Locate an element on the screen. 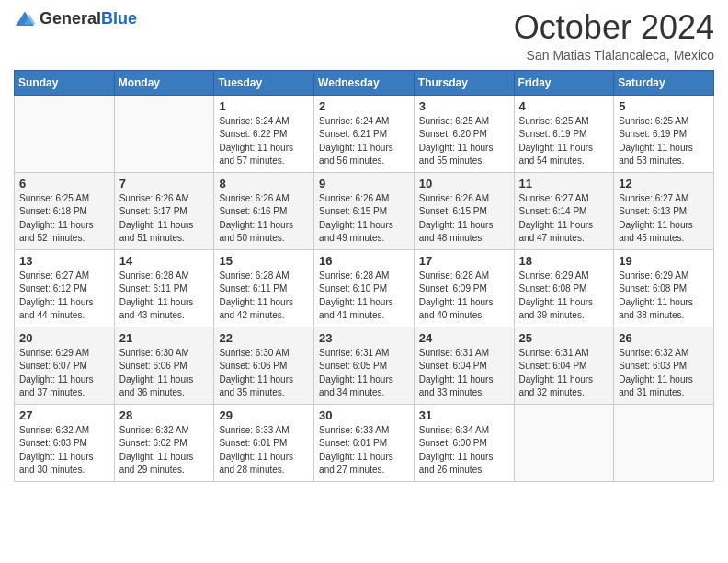 The width and height of the screenshot is (728, 563). day-cell: 14Sunrise: 6:28 AM Sunset: 6:11 PM Dayli… is located at coordinates (164, 288).